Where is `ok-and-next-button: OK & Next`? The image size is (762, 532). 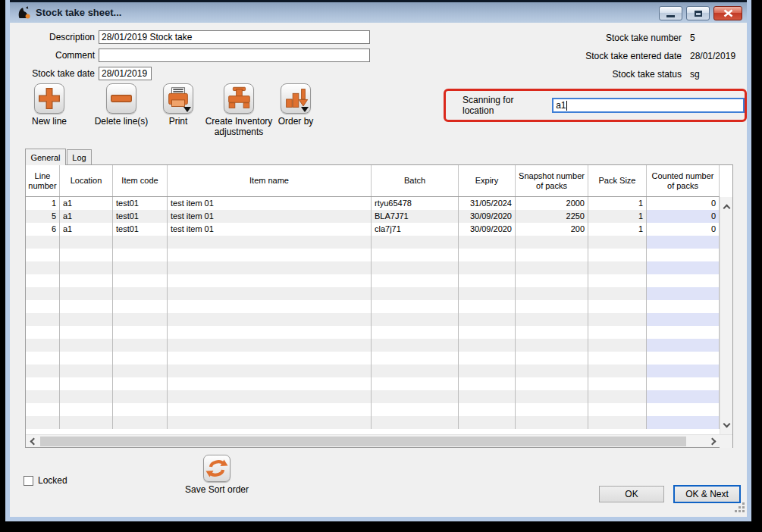
ok-and-next-button: OK & Next is located at coordinates (707, 494).